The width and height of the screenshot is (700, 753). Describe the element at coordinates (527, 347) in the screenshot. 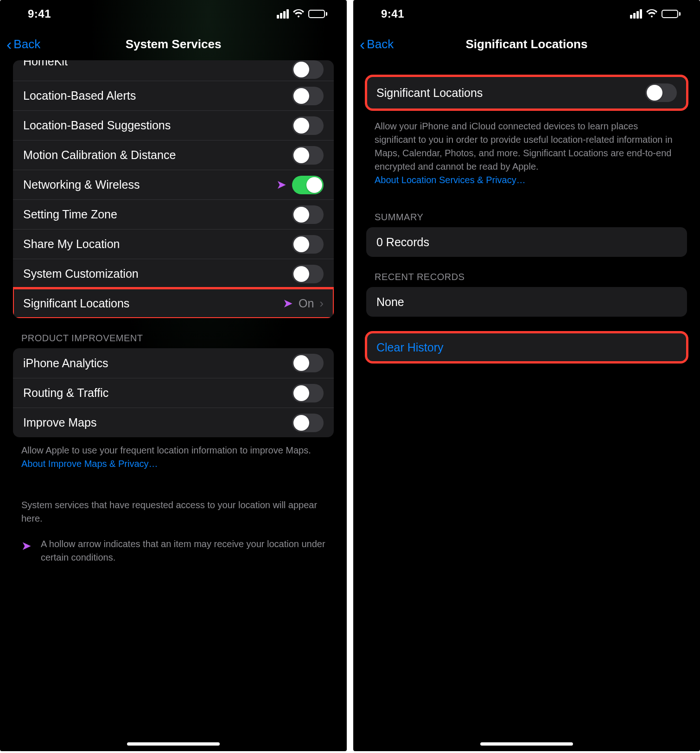

I see `clear-history-group: Clear History` at that location.